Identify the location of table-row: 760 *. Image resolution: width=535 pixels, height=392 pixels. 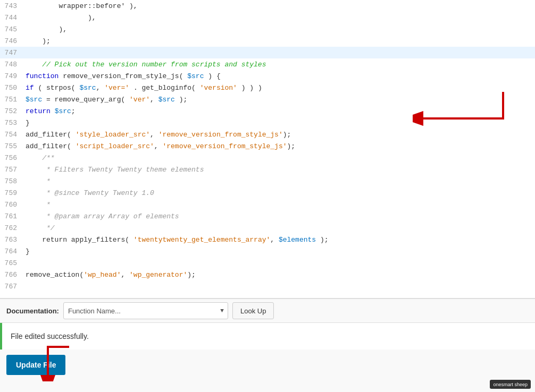
(268, 204).